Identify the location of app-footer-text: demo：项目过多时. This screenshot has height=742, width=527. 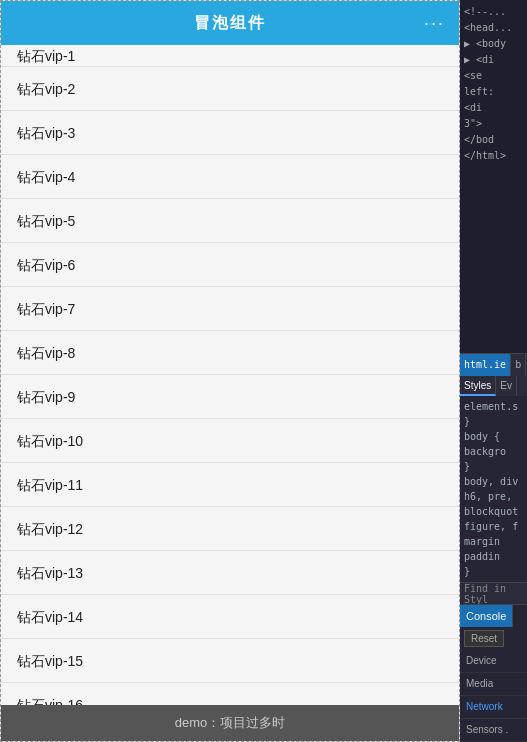
(230, 723).